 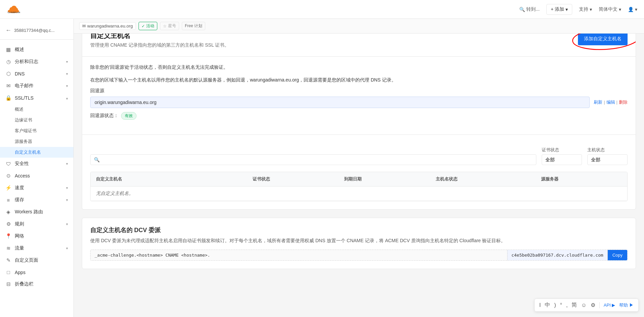 I want to click on dns-icon: ⬡, so click(x=8, y=74).